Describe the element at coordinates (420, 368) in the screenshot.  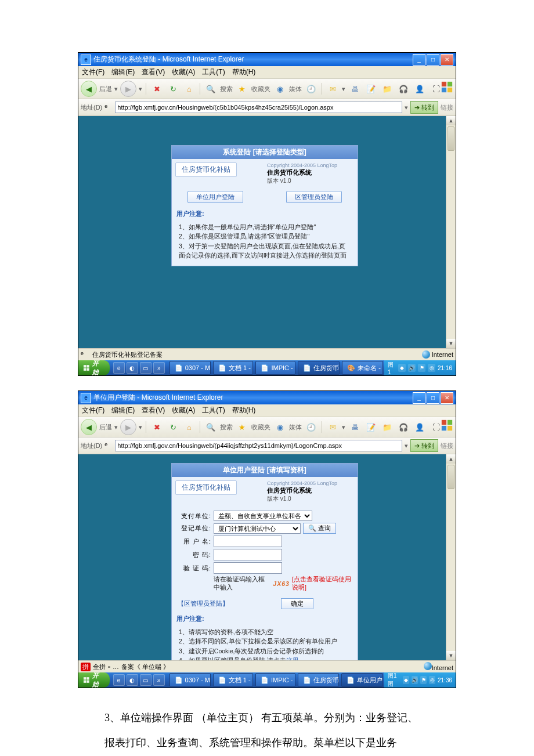
I see `system-tray: 图1 ◆ 🔊 ⚑ ◎ 21:16` at that location.